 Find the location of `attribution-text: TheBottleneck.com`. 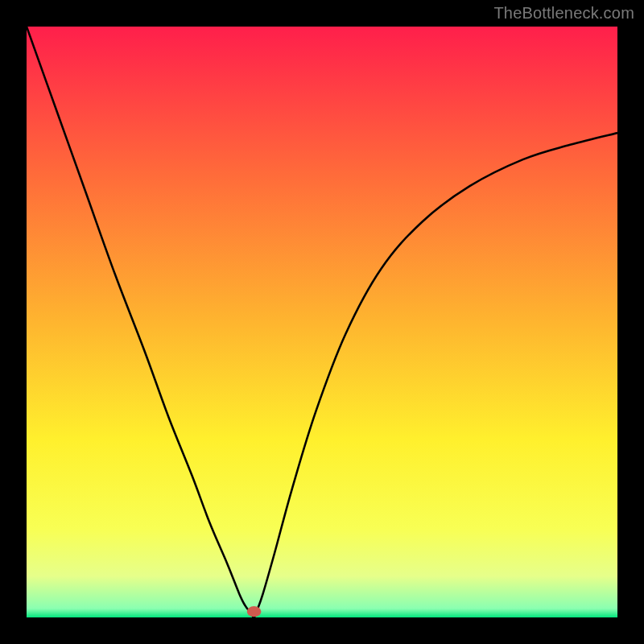

attribution-text: TheBottleneck.com is located at coordinates (564, 13).